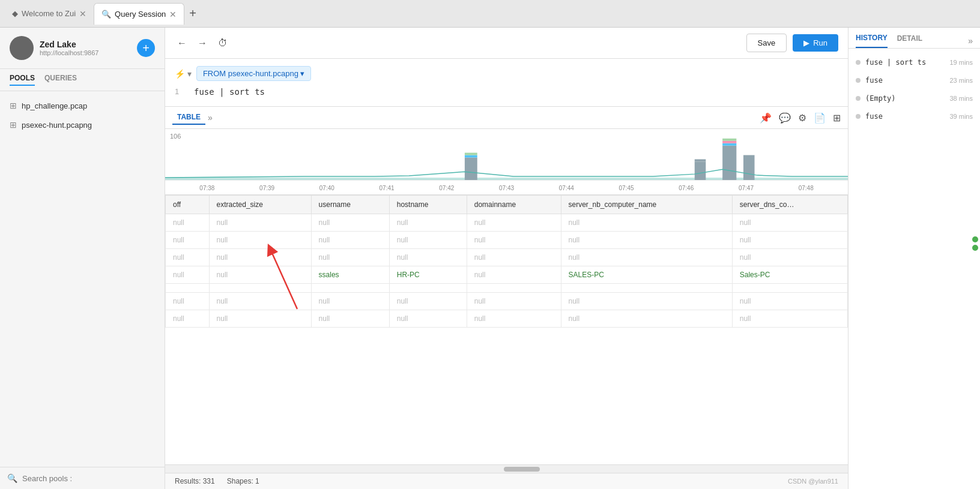  Describe the element at coordinates (56, 125) in the screenshot. I see `pool-item-label-2: psexec-hunt.pcapng` at that location.